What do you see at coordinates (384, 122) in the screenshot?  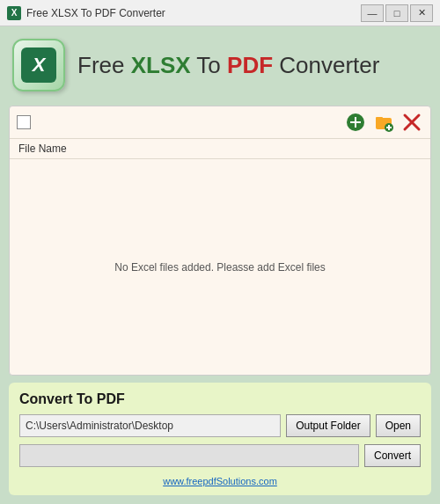 I see `add-folder-button` at bounding box center [384, 122].